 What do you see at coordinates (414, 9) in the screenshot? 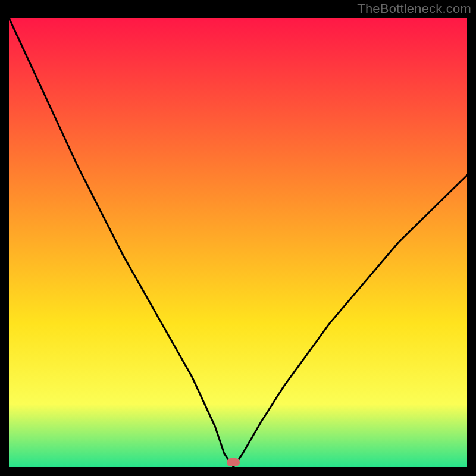
I see `attribution-label: TheBottleneck.com` at bounding box center [414, 9].